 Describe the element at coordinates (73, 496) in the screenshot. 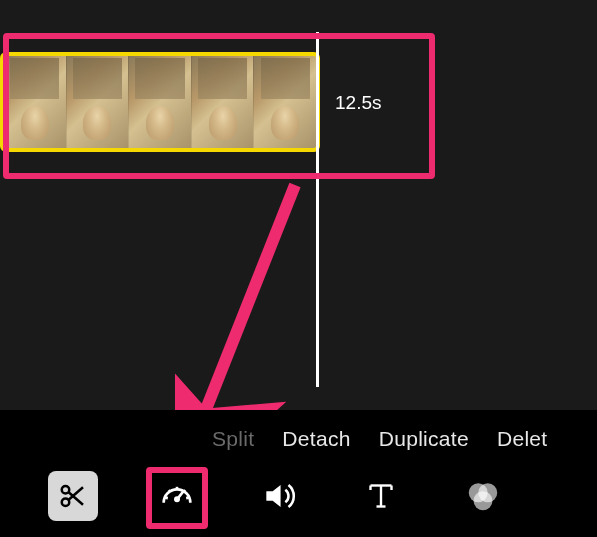

I see `scissors-tool` at that location.